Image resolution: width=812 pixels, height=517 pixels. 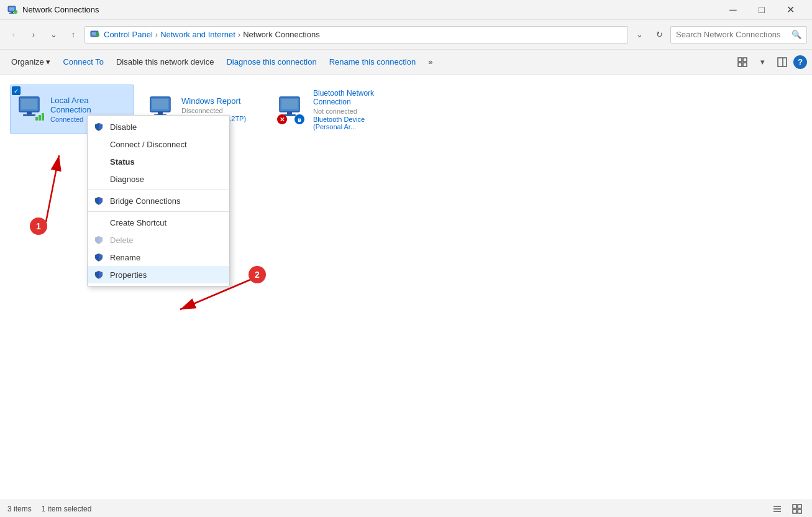 What do you see at coordinates (158, 240) in the screenshot?
I see `ctx-delete: Delete` at bounding box center [158, 240].